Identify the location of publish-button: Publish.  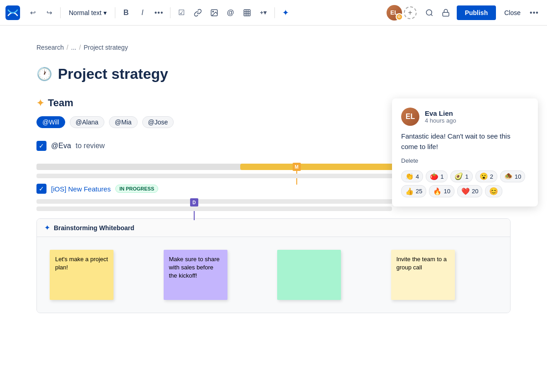
(477, 13).